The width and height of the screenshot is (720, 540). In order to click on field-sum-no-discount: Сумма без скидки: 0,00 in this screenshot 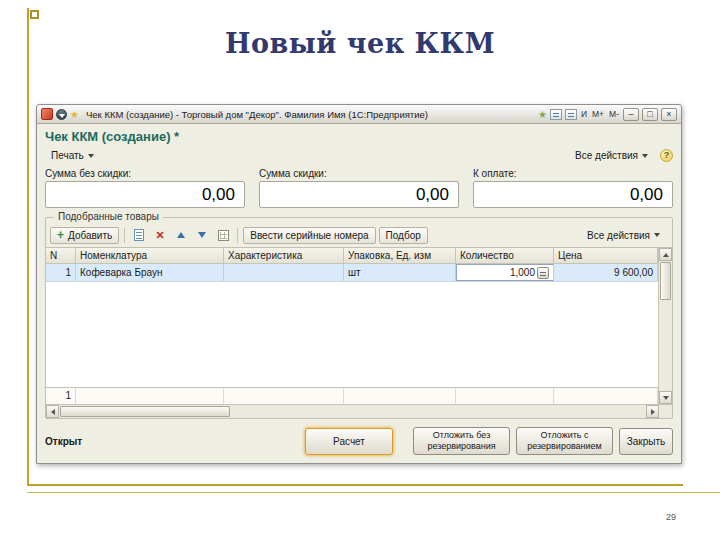, I will do `click(145, 188)`.